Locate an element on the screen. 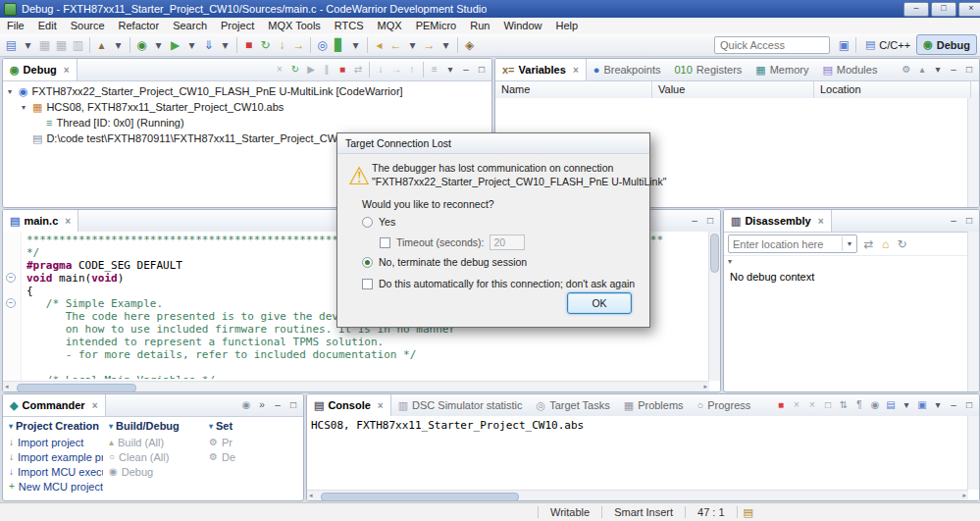 This screenshot has height=521, width=980. menu-pemicro: PEMicro is located at coordinates (437, 26).